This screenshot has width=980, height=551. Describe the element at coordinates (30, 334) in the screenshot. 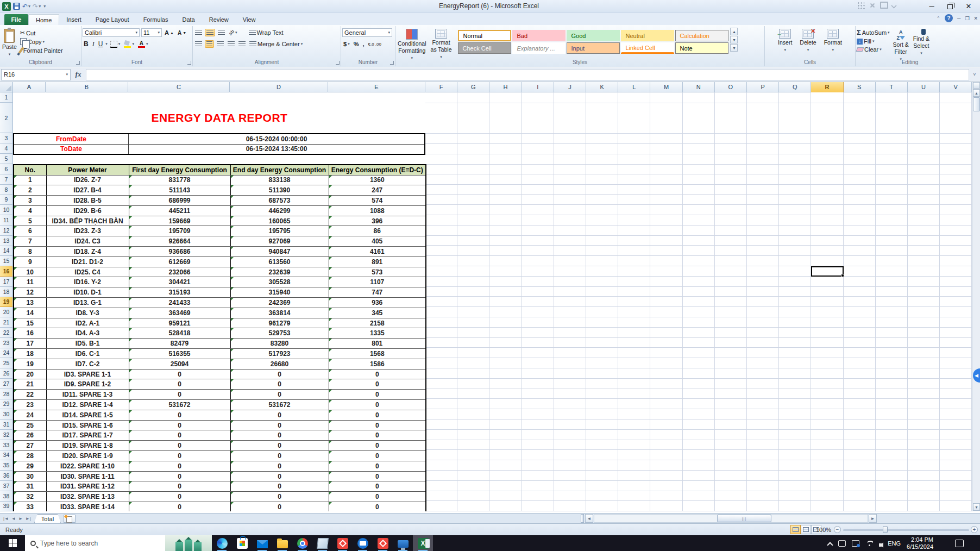

I see `table-cell: 16` at that location.